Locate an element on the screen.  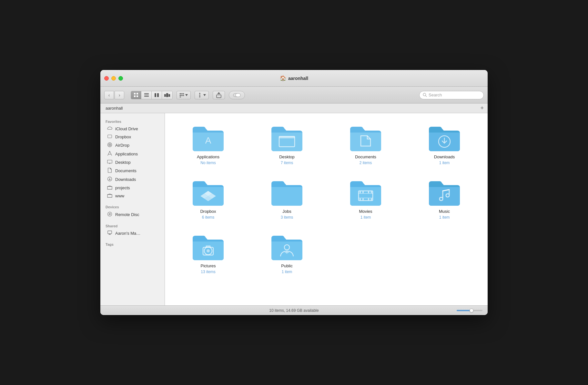
file-count-pictures: 13 items is located at coordinates (208, 272).